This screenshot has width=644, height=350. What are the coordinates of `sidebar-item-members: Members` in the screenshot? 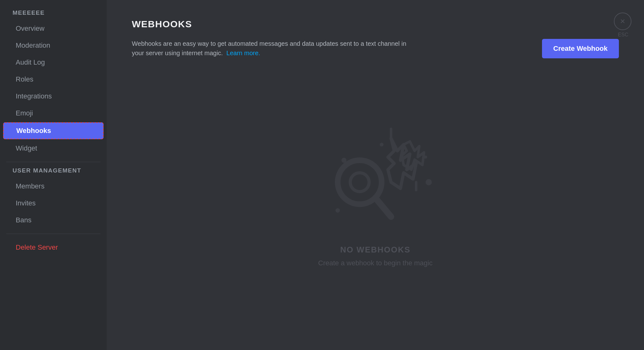 It's located at (53, 186).